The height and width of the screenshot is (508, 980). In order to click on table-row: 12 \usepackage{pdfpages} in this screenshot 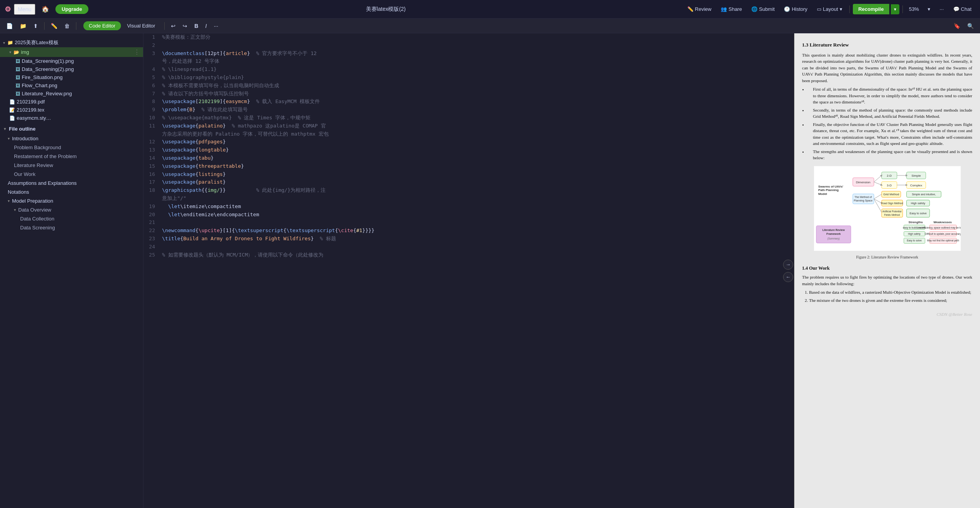, I will do `click(469, 142)`.